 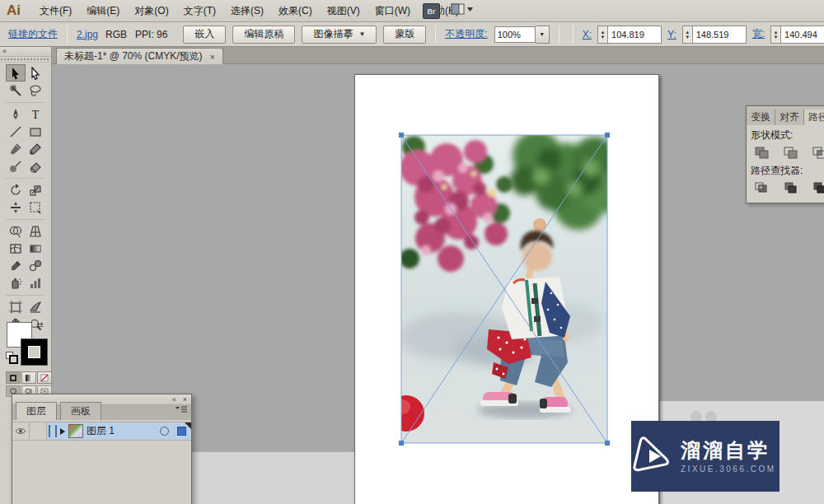 What do you see at coordinates (11, 357) in the screenshot?
I see `default-fill-stroke-icon` at bounding box center [11, 357].